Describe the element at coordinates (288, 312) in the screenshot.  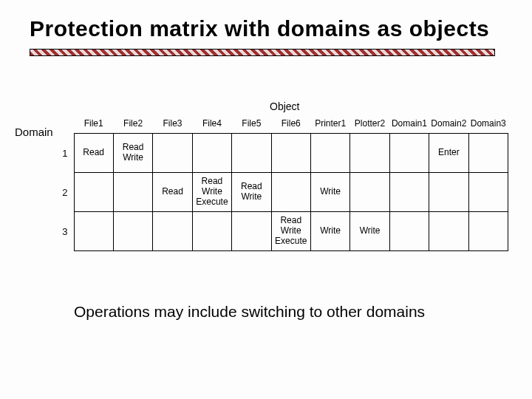
I see `caption-text: Operations may include switching to othe…` at that location.